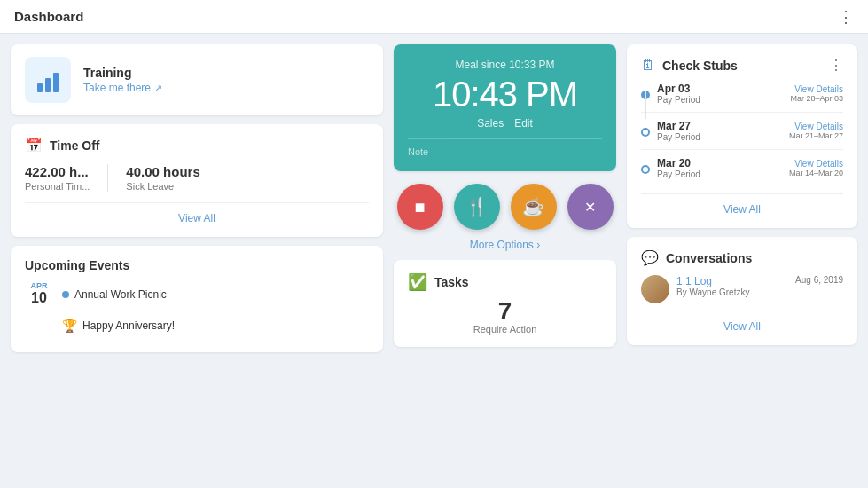  What do you see at coordinates (505, 311) in the screenshot?
I see `tasks-count: 7` at bounding box center [505, 311].